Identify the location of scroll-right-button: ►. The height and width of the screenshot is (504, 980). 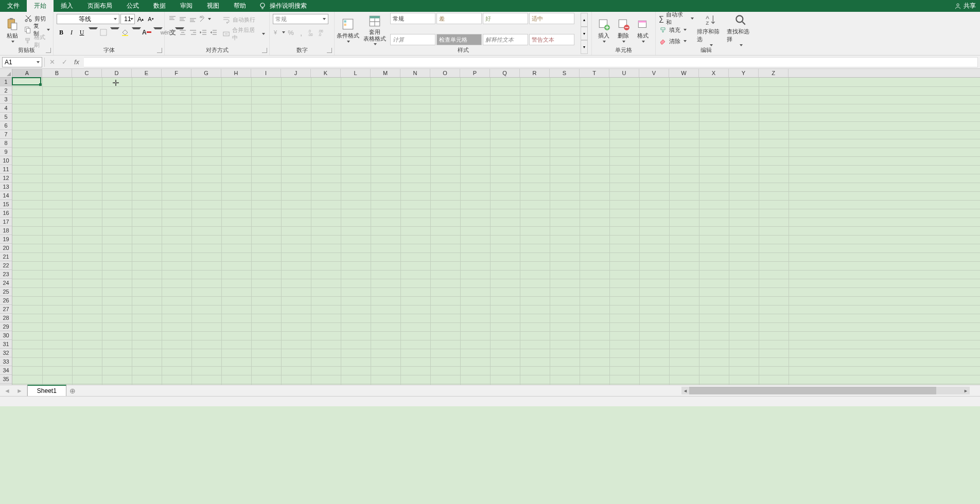
(966, 391).